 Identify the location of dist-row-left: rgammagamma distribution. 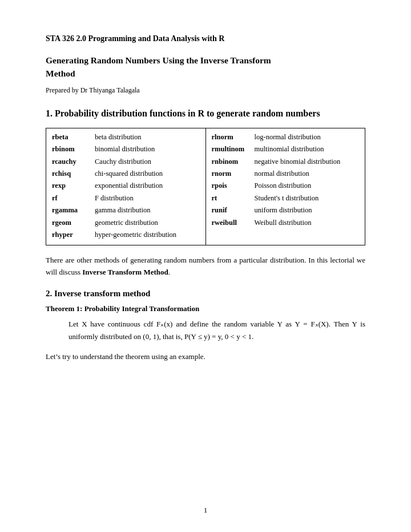
(126, 210).